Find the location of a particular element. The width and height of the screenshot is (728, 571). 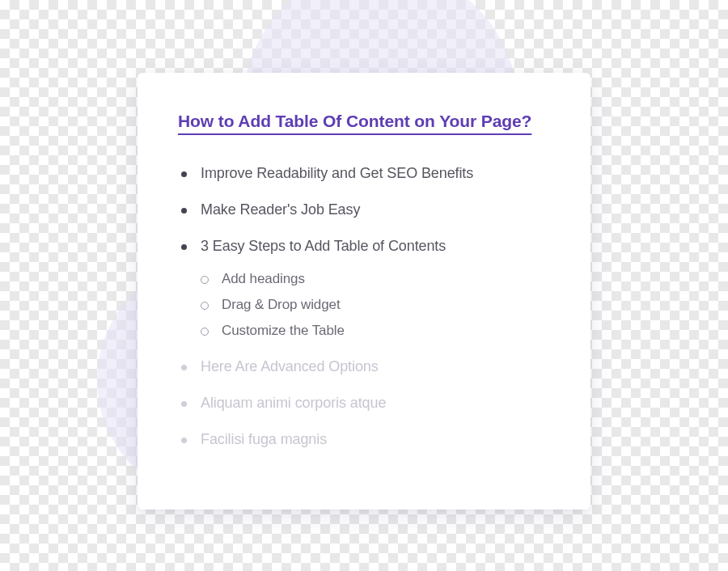

toc-item: Make Reader's Job Easy is located at coordinates (364, 210).